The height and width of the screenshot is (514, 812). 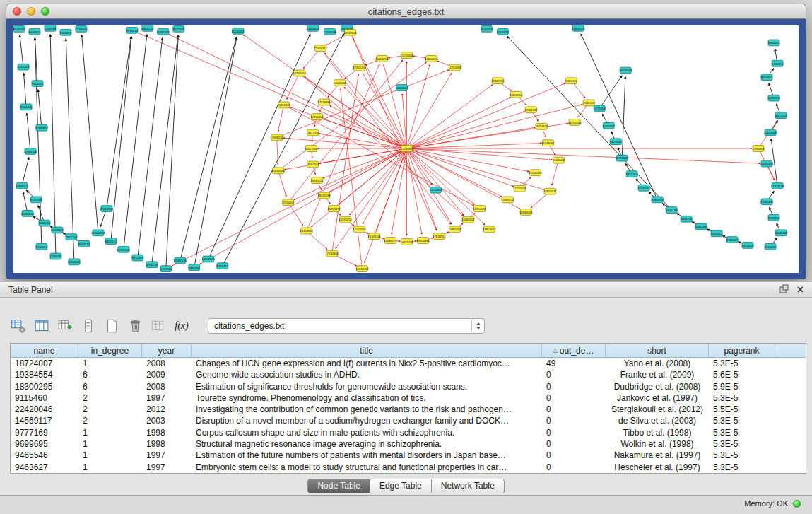 I want to click on graph-node: 7614501, so click(x=38, y=83).